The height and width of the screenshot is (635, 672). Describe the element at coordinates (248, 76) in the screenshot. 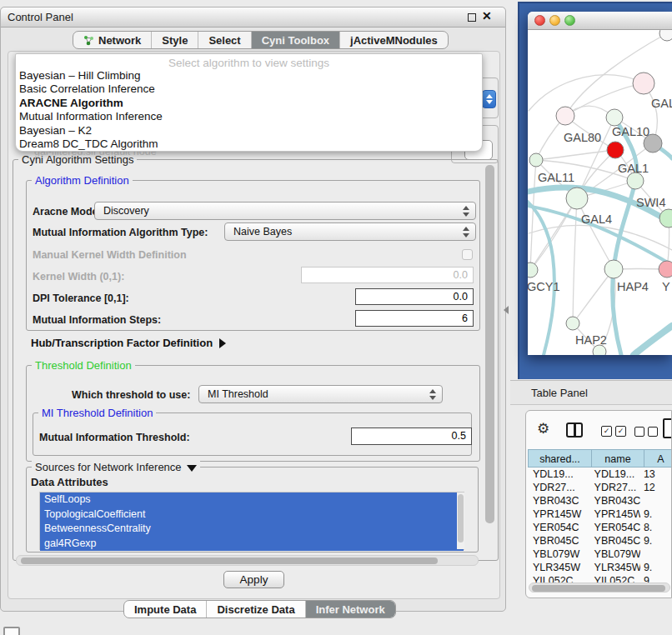

I see `algorithm-option-bayesian-hill-climbing: Bayesian – Hill Climbing` at that location.